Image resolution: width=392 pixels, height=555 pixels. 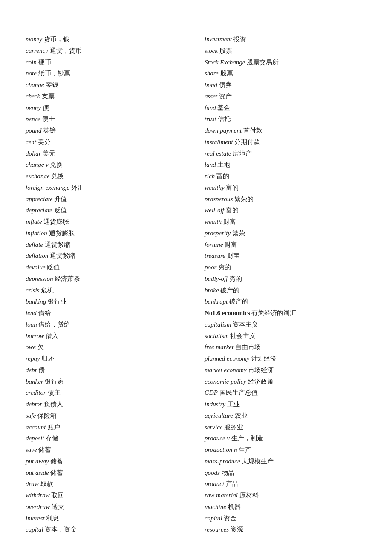 I want to click on entry-en: trust, so click(x=210, y=119).